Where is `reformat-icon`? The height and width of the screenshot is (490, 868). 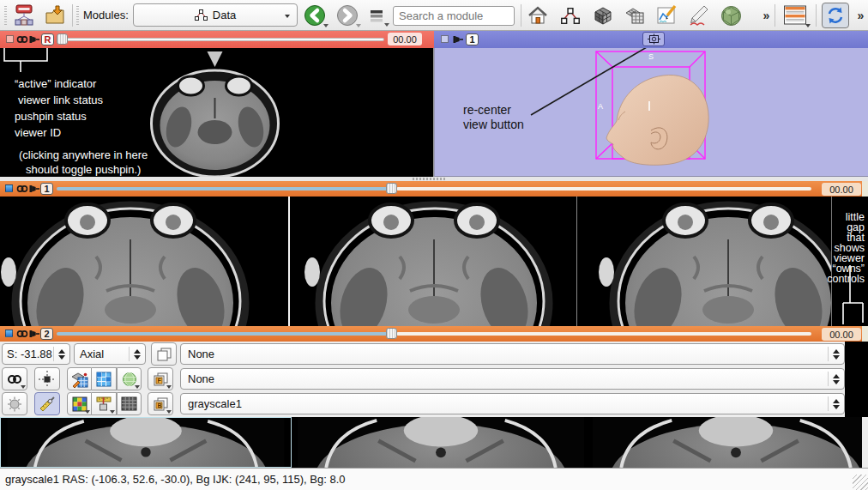 reformat-icon is located at coordinates (80, 379).